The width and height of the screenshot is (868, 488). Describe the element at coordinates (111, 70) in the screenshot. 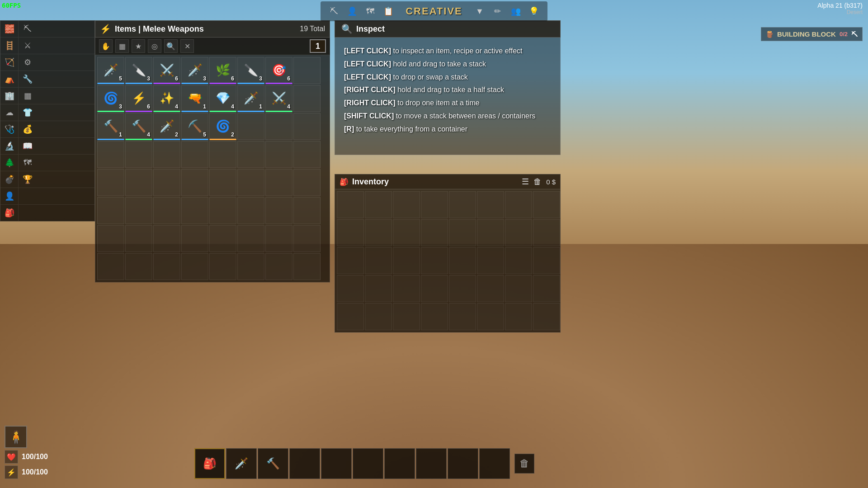

I see `item-cell-1: 🗡️ 5` at that location.